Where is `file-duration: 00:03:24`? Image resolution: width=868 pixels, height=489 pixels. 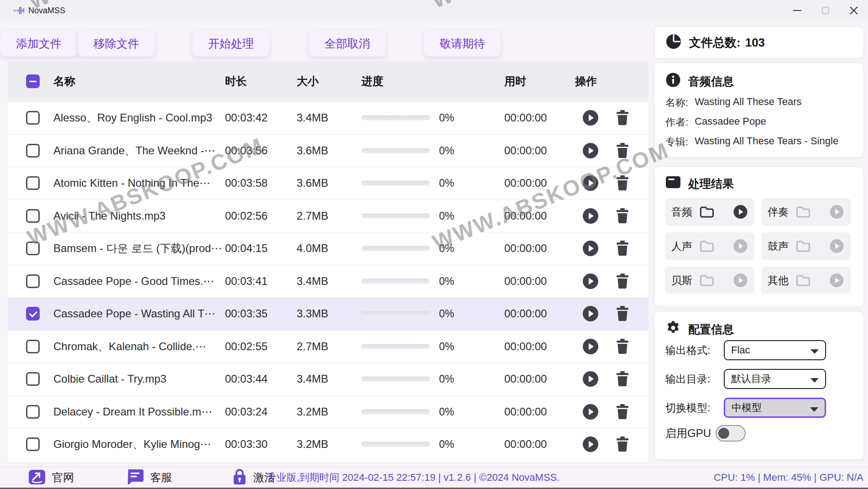
file-duration: 00:03:24 is located at coordinates (246, 412).